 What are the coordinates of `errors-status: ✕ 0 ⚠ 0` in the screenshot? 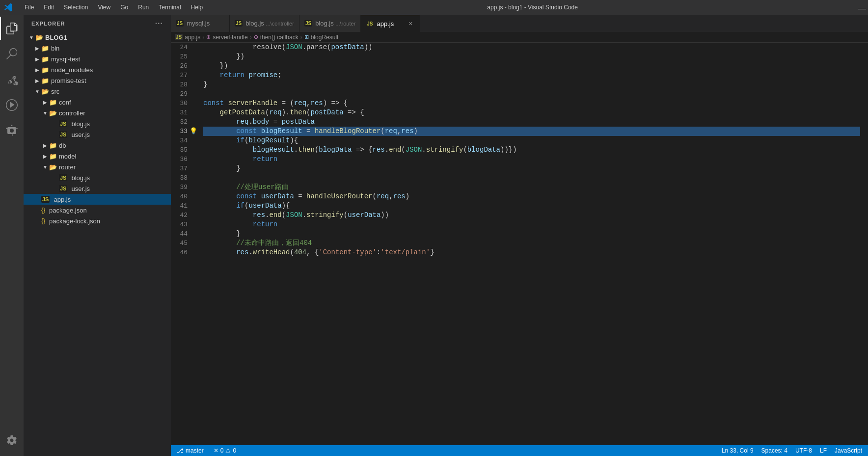 It's located at (225, 451).